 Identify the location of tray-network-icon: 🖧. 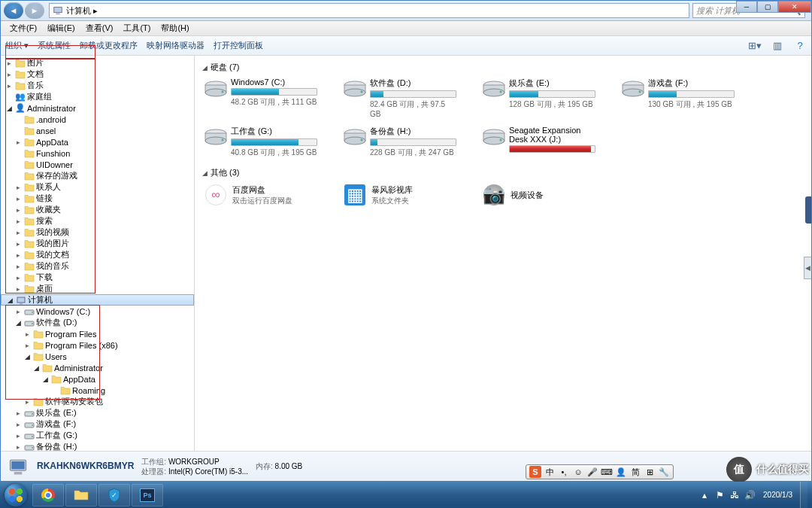
(735, 495).